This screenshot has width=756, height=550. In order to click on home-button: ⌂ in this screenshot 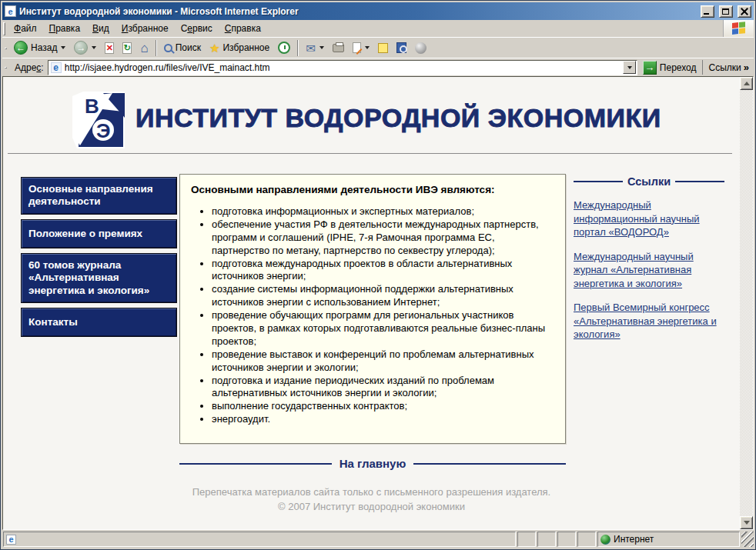, I will do `click(144, 48)`.